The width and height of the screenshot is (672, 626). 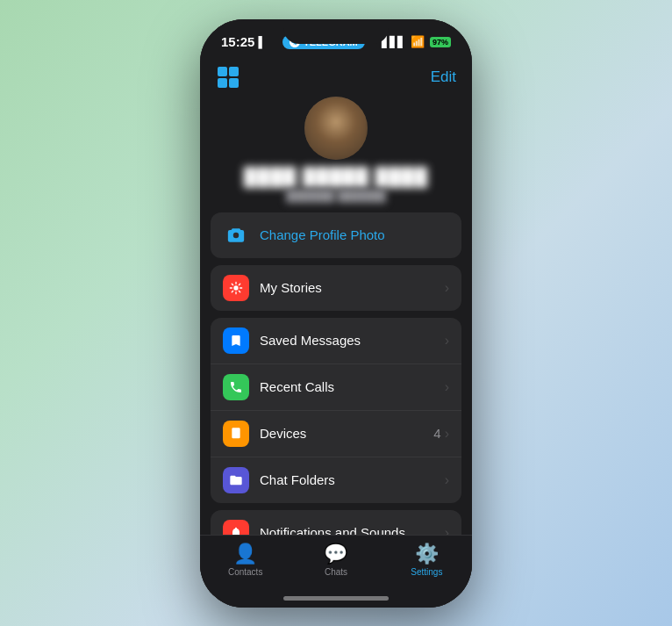 What do you see at coordinates (336, 235) in the screenshot?
I see `change-photo-item: Change Profile Photo` at bounding box center [336, 235].